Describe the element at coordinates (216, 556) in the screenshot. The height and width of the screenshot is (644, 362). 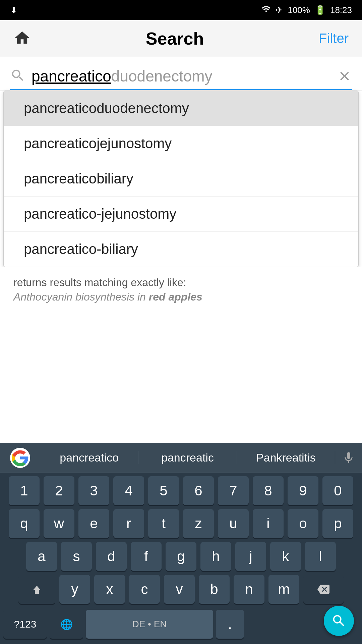
I see `key-h: h` at that location.